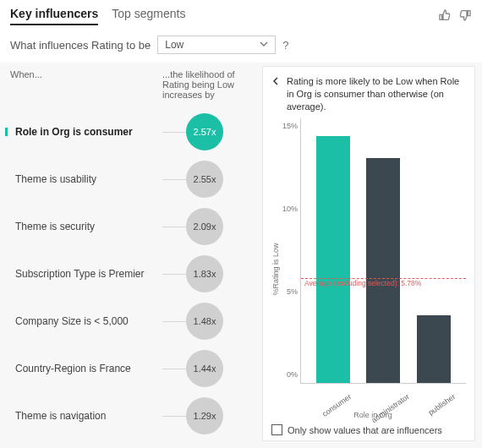  What do you see at coordinates (133, 132) in the screenshot?
I see `influencer-row: Role in Org is consumer2.57x` at bounding box center [133, 132].